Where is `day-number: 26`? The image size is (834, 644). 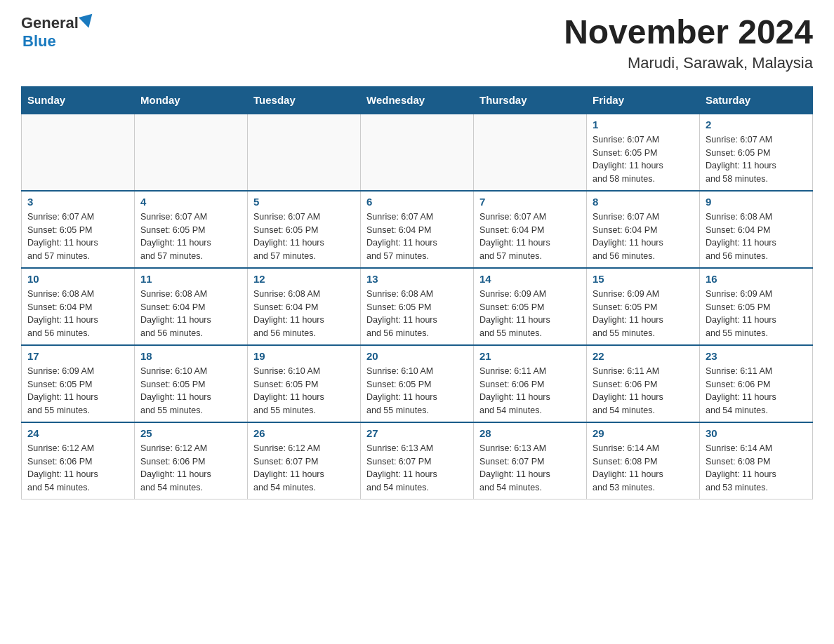 day-number: 26 is located at coordinates (304, 434).